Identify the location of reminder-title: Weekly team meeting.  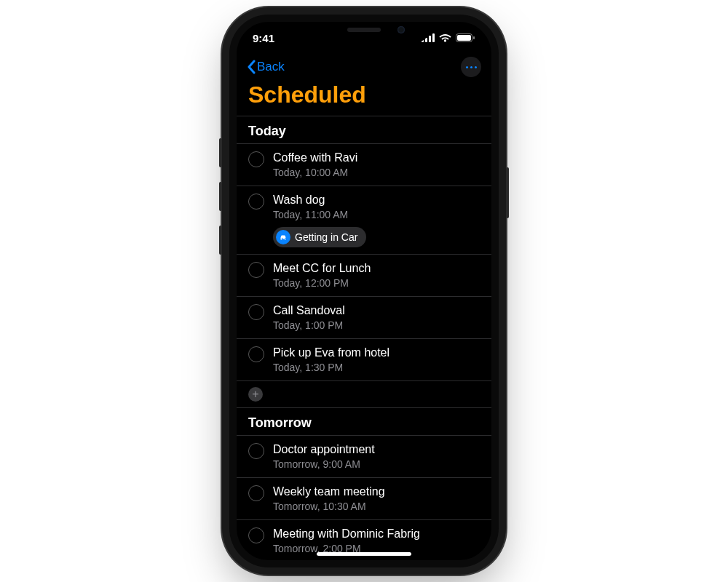
(376, 492).